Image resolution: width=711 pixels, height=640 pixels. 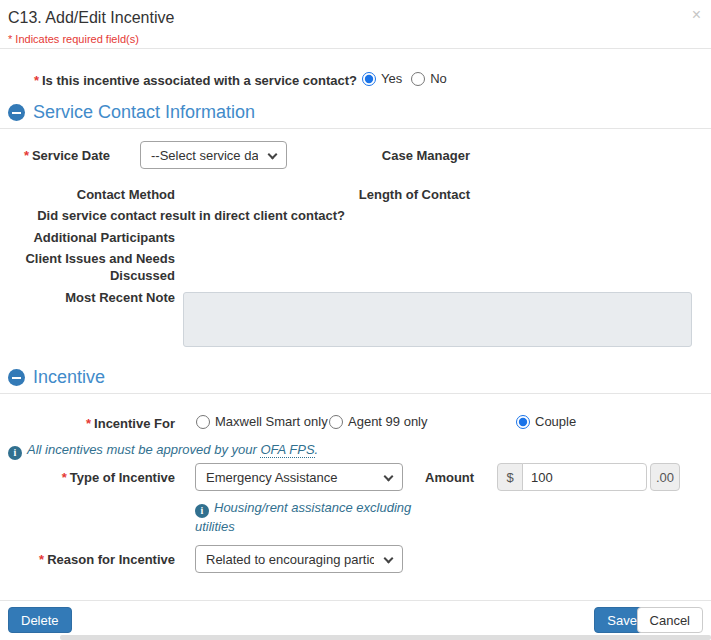 What do you see at coordinates (272, 478) in the screenshot?
I see `type-of-incentive-value: Emergency Assistance` at bounding box center [272, 478].